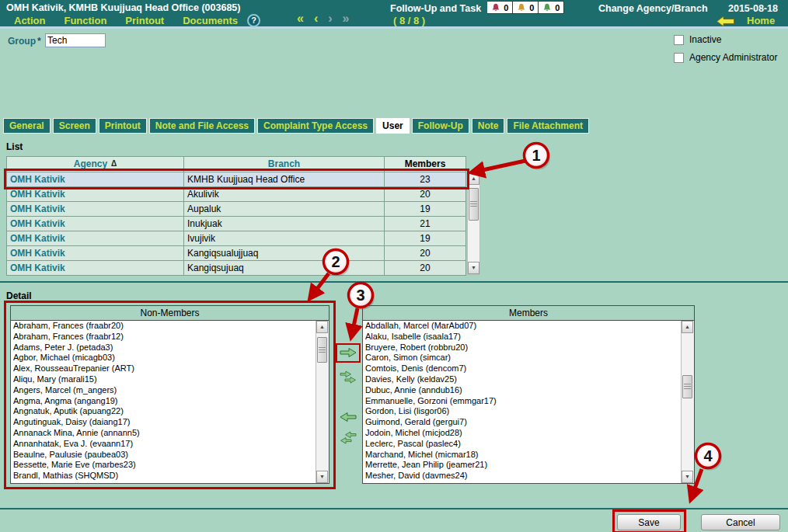 This screenshot has height=532, width=788. What do you see at coordinates (726, 23) in the screenshot?
I see `back-arrow-icon` at bounding box center [726, 23].